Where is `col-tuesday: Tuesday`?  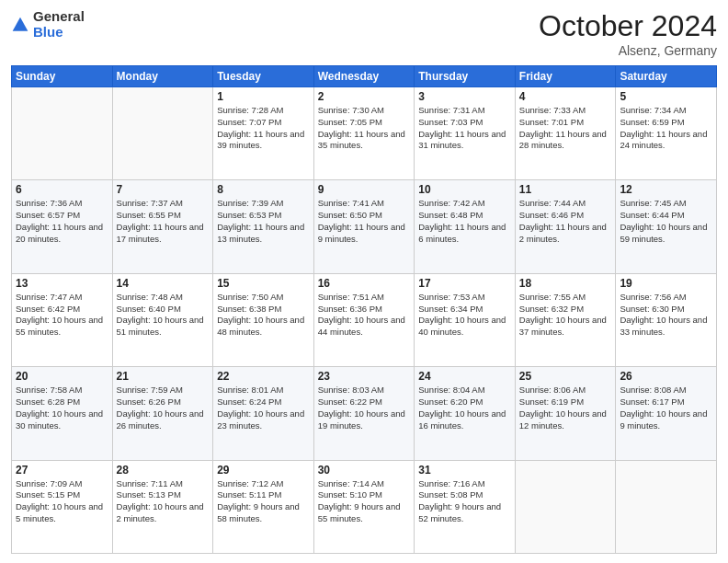
col-tuesday: Tuesday is located at coordinates (264, 77).